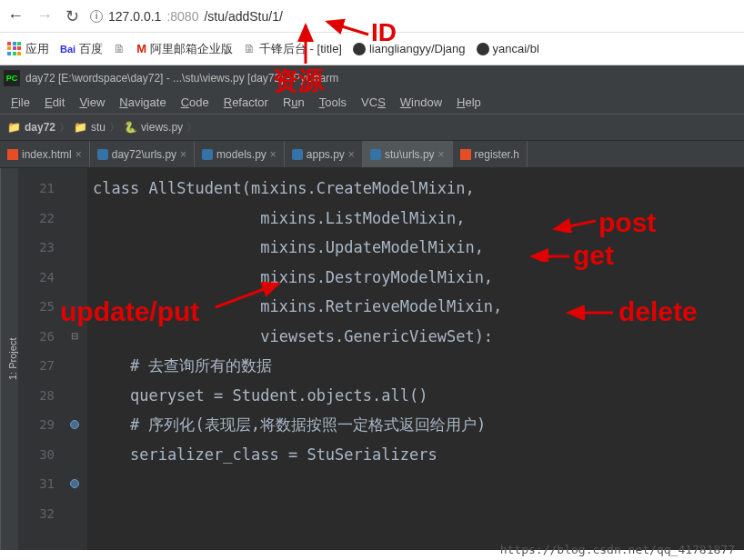  Describe the element at coordinates (618, 549) in the screenshot. I see `watermark: https://blog.csdn.net/qq_41781877` at that location.